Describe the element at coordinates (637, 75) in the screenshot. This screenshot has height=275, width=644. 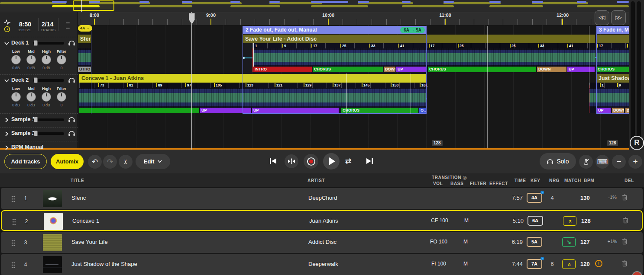
I see `vertical-scrollbar-area` at that location.